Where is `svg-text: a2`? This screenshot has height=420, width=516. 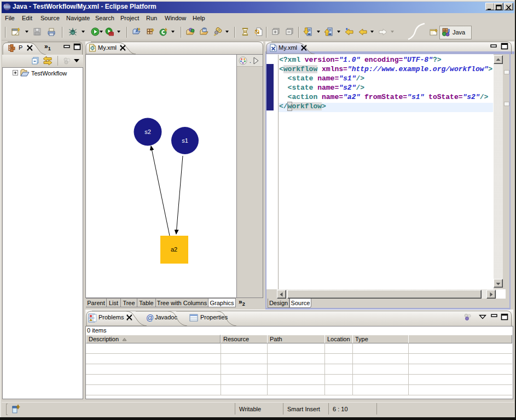
svg-text: a2 is located at coordinates (174, 249).